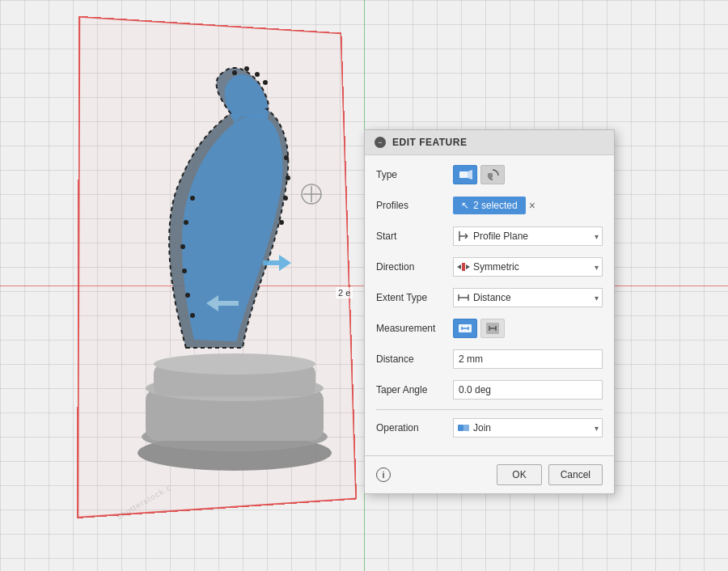 The width and height of the screenshot is (728, 571). I want to click on distance-label: Distance, so click(414, 359).